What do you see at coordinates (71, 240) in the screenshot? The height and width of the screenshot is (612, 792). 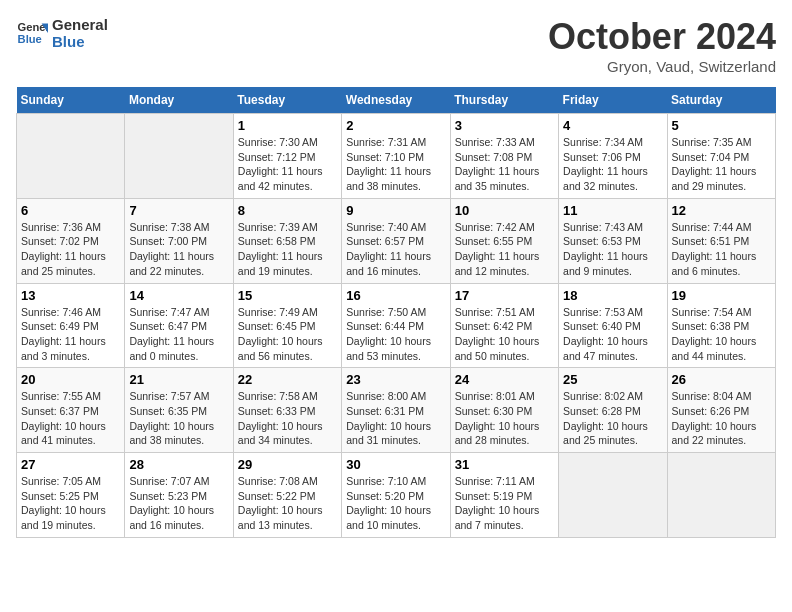 I see `calendar-cell: 6Sunrise: 7:36 AMSunset: 7:02 PMDaylight…` at bounding box center [71, 240].